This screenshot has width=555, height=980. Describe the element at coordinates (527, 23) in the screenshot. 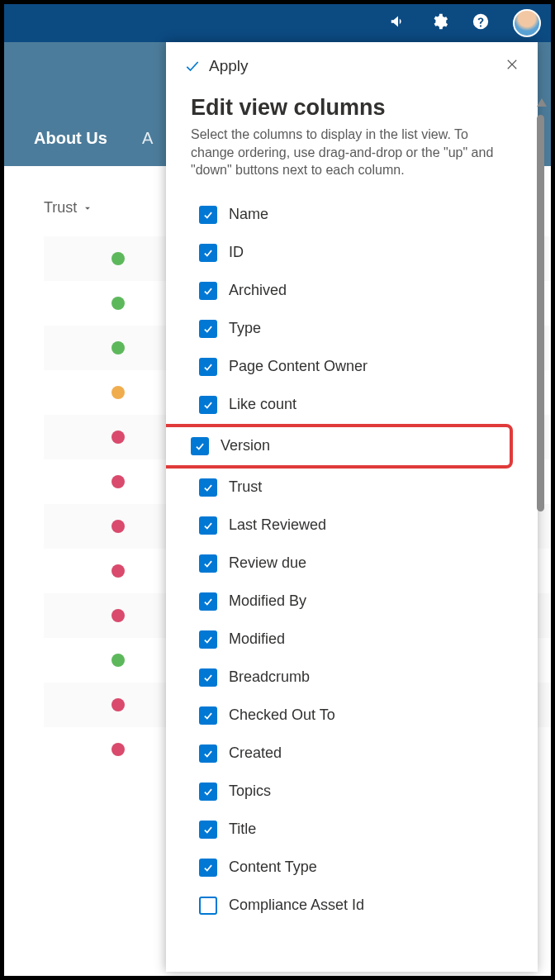

I see `avatar` at that location.